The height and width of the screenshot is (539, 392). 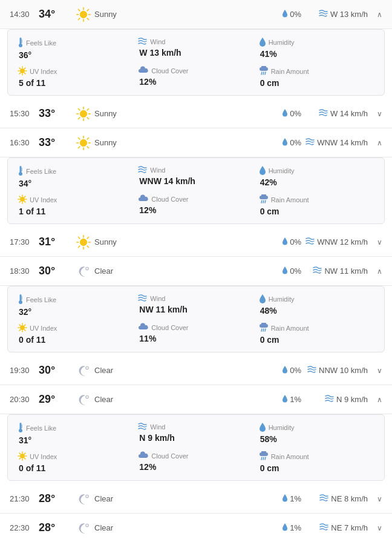 What do you see at coordinates (317, 439) in the screenshot?
I see `humidity-value: 58%` at bounding box center [317, 439].